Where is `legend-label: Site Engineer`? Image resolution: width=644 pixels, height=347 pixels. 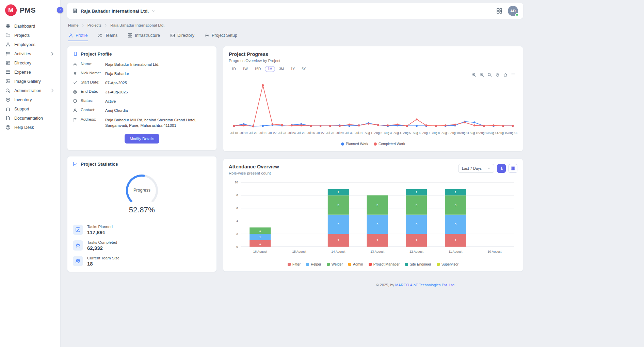
legend-label: Site Engineer is located at coordinates (421, 264).